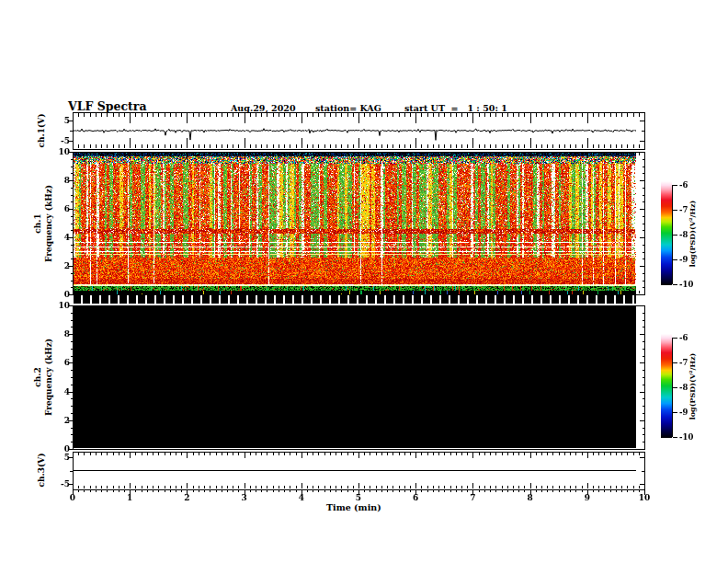 The height and width of the screenshot is (563, 728). I want to click on x-tick-label: 6, so click(415, 498).